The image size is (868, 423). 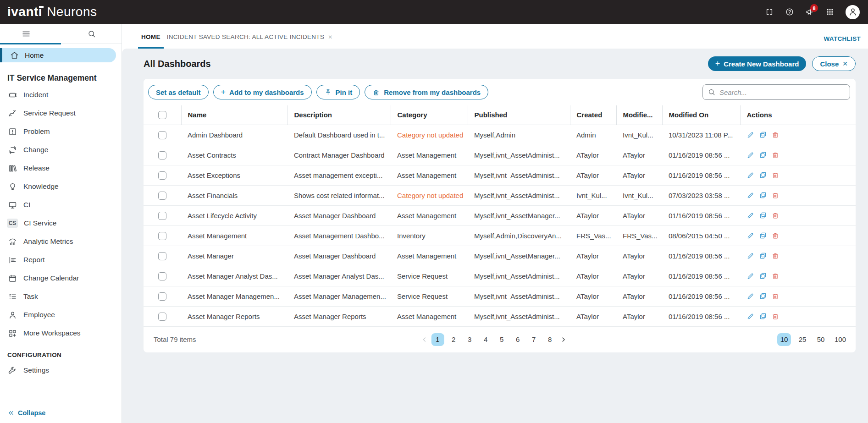 What do you see at coordinates (821, 340) in the screenshot?
I see `page-size-button-50: 50` at bounding box center [821, 340].